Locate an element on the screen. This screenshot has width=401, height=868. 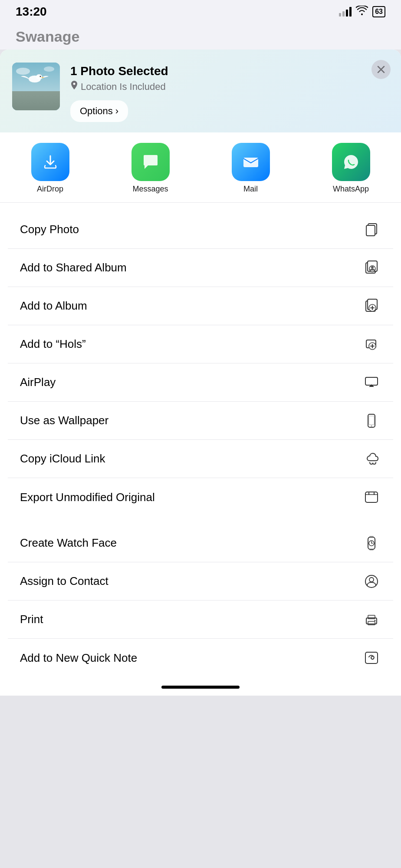
mail-label: Mail is located at coordinates (251, 189).